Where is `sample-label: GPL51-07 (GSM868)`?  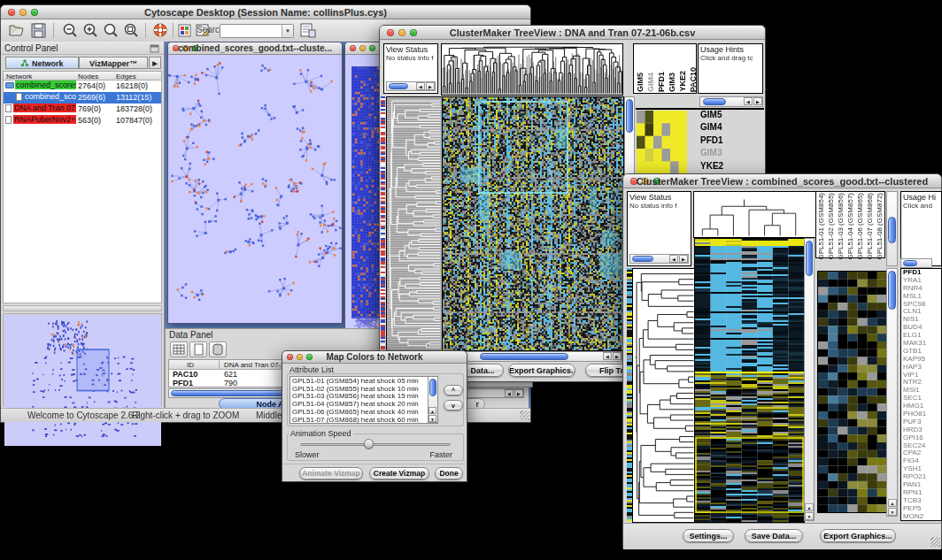 sample-label: GPL51-07 (GSM868) is located at coordinates (870, 226).